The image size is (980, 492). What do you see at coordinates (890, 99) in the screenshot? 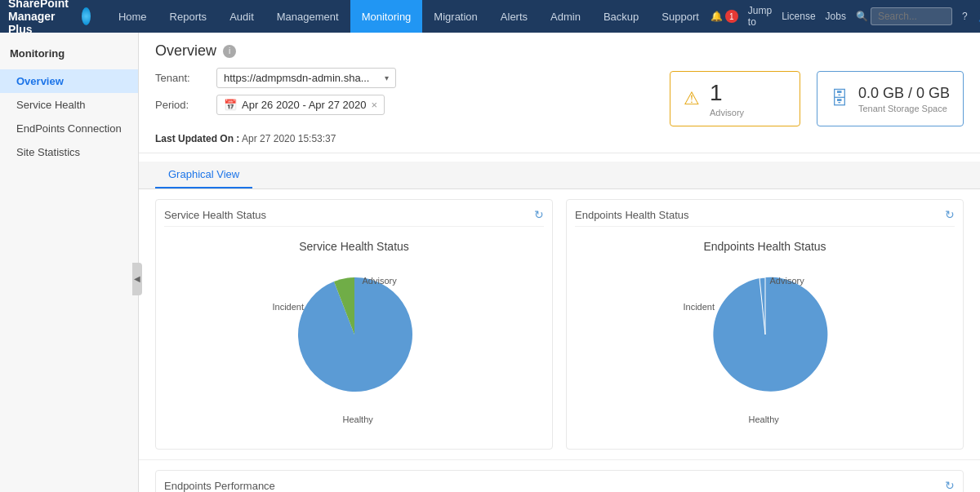
I see `storage-stat-card: 🗄 0.0 GB / 0 GB Tenant Storage Space` at bounding box center [890, 99].